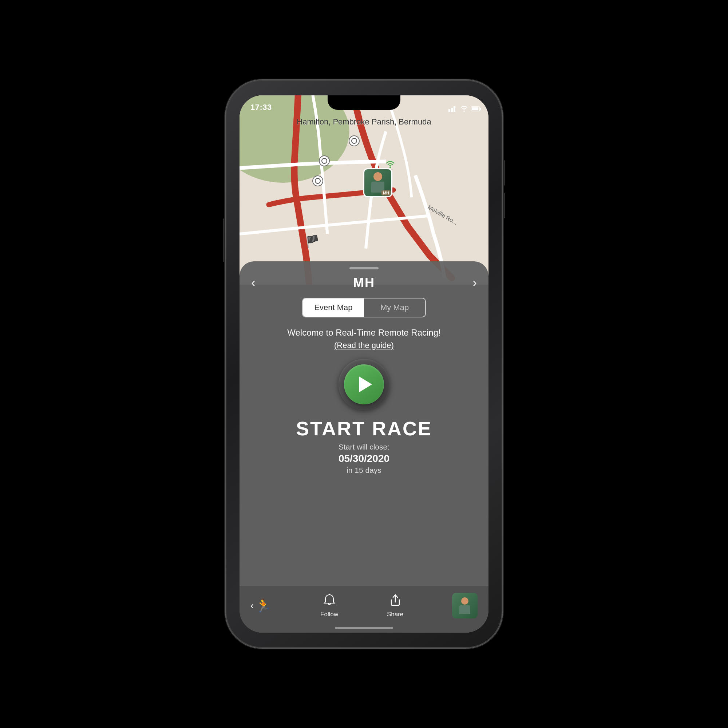  Describe the element at coordinates (364, 332) in the screenshot. I see `welcome-text: Welcome to Real-Time Remote Racing!` at that location.